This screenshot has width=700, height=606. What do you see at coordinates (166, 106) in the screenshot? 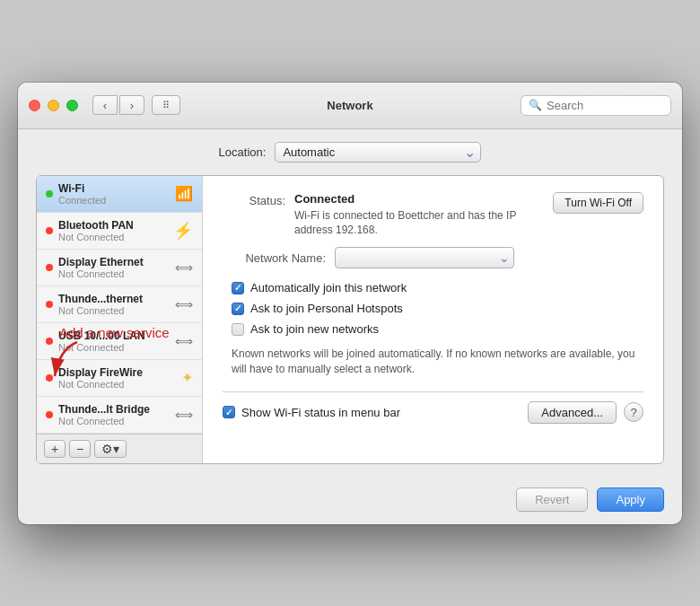
I see `grid-icon: ⠿` at bounding box center [166, 106].